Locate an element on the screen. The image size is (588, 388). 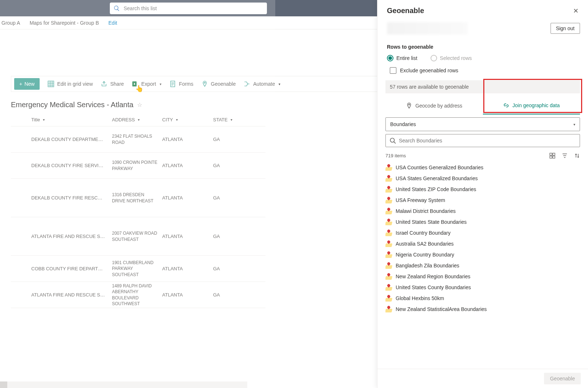
result-item-label: Global Hexbins 50km is located at coordinates (420, 298).